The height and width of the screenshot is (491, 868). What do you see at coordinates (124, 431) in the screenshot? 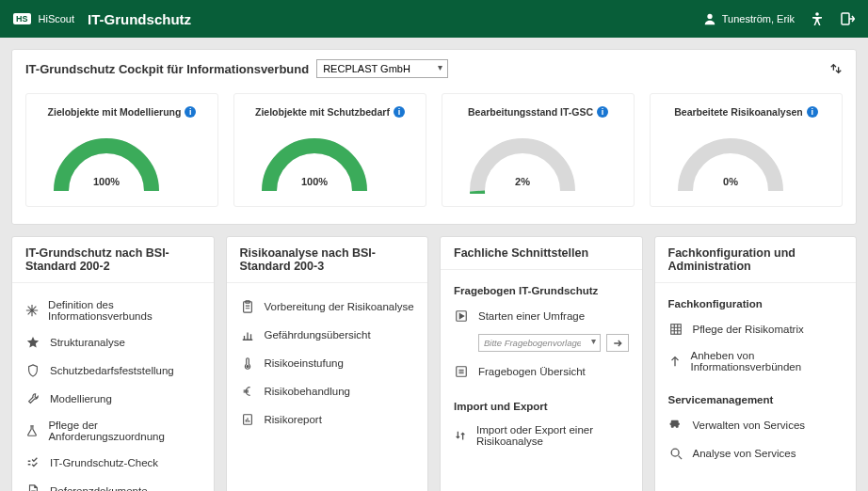
I see `link-label: Pflege der Anforderungszuordnung` at bounding box center [124, 431].